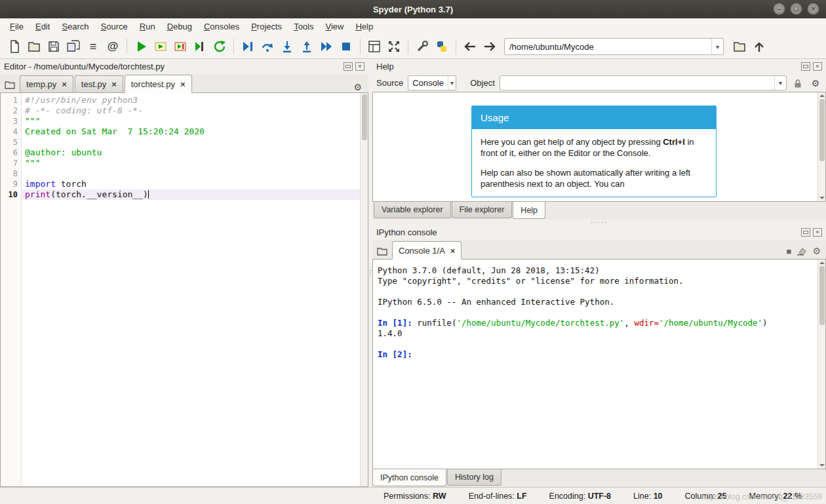  I want to click on menu-consoles: Consoles, so click(222, 26).